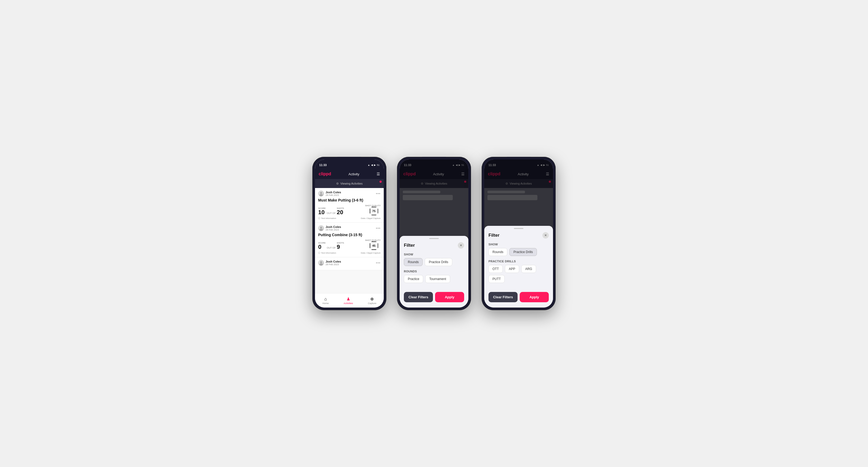 The height and width of the screenshot is (467, 868). I want to click on show-buttons-3: Rounds Practice Drills, so click(519, 252).